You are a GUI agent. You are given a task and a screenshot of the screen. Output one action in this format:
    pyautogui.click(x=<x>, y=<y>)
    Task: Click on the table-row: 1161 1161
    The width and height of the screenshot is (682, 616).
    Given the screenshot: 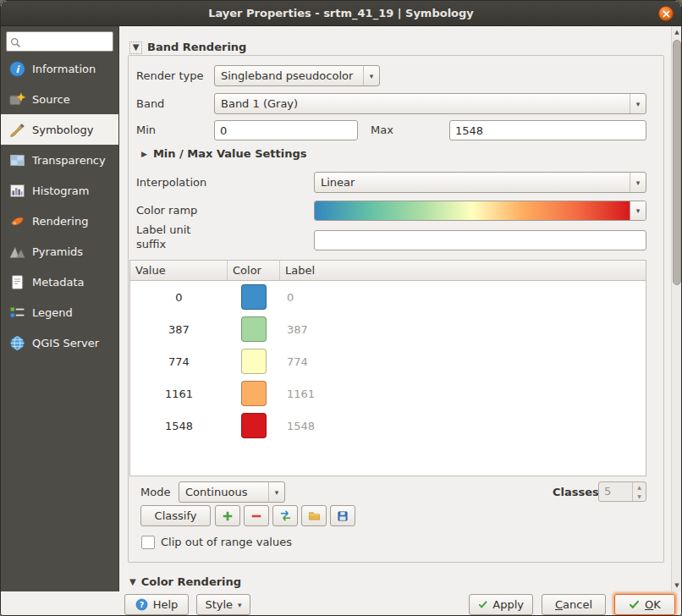 What is the action you would take?
    pyautogui.click(x=388, y=393)
    